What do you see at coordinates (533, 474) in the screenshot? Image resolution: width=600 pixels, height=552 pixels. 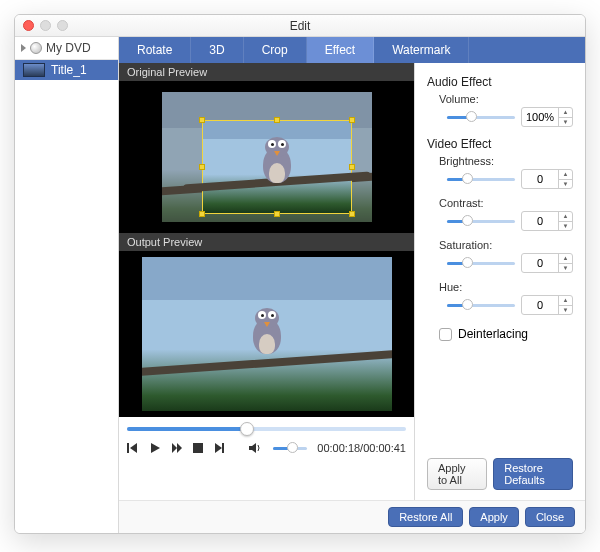 I see `restore-defaults-button: Restore Defaults` at bounding box center [533, 474].